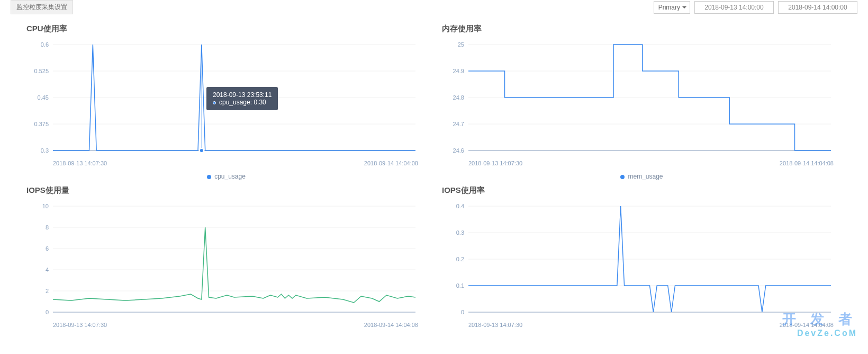 Image resolution: width=868 pixels, height=354 pixels. Describe the element at coordinates (458, 124) in the screenshot. I see `svg-text: 24.7` at that location.